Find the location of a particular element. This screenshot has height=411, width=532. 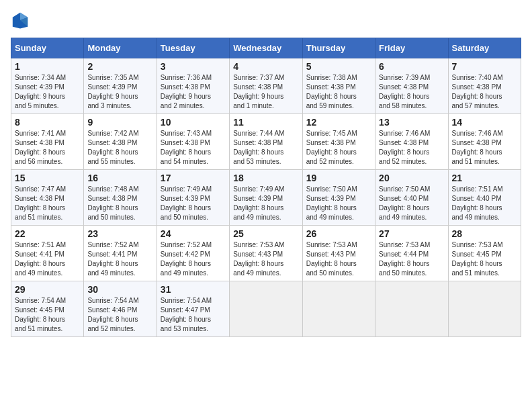

week-row-3: 15Sunrise: 7:47 AMSunset: 4:38 PMDayligh… is located at coordinates (266, 197).